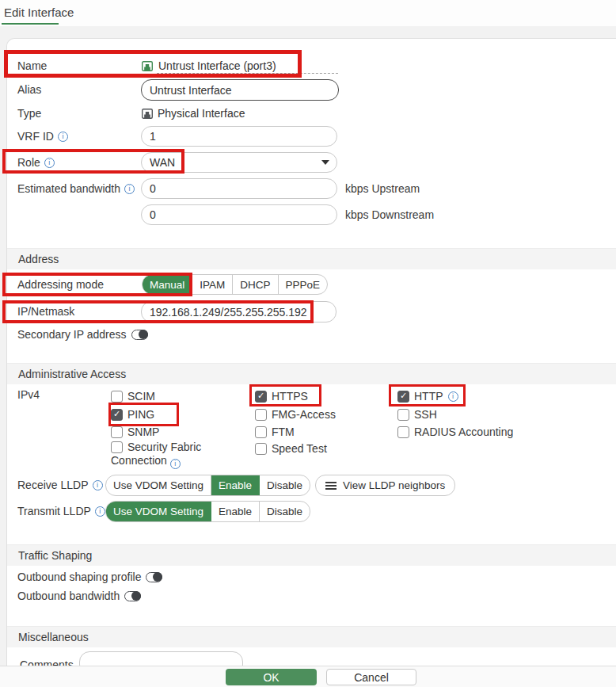 This screenshot has height=687, width=616. Describe the element at coordinates (154, 577) in the screenshot. I see `outbound-shaping-profile-toggle` at that location.